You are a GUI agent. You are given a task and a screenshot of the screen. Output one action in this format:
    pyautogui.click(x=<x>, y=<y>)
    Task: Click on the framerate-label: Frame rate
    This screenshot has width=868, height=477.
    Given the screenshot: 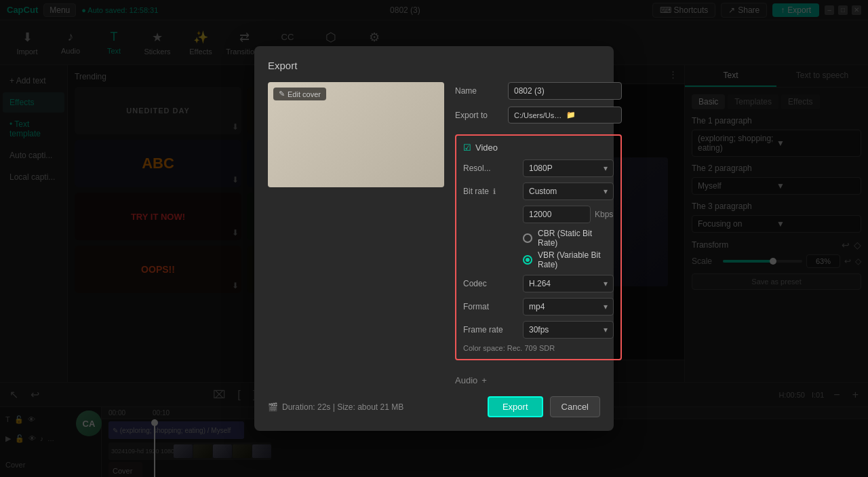 What is the action you would take?
    pyautogui.click(x=490, y=330)
    